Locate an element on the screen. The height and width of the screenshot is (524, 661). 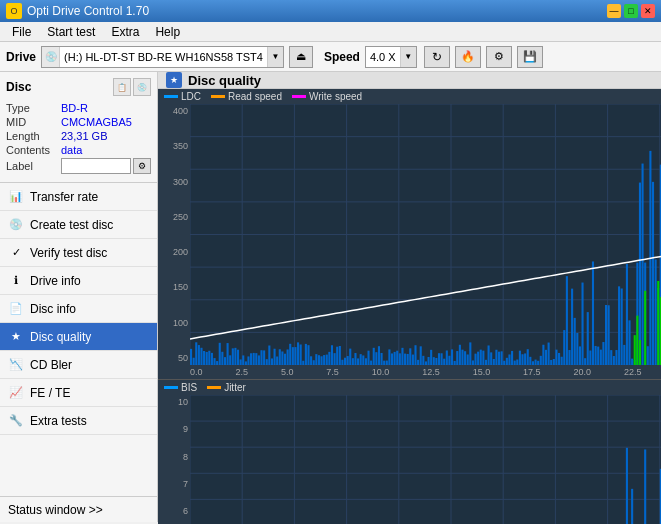
disc-quality-label: Disc quality is located at coordinates (60, 337).